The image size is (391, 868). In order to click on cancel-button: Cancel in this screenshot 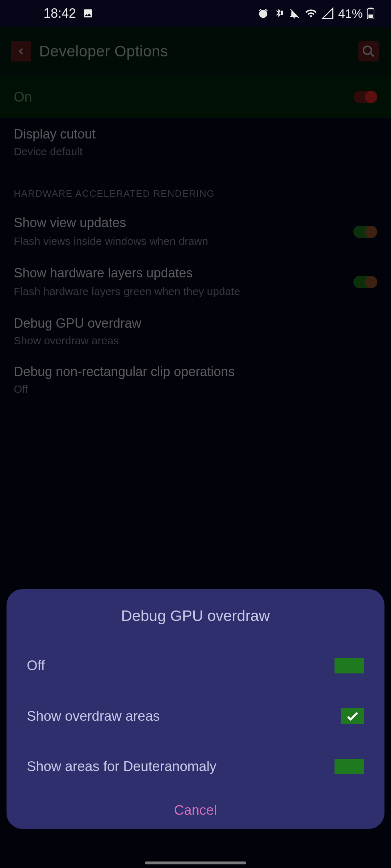, I will do `click(196, 810)`.